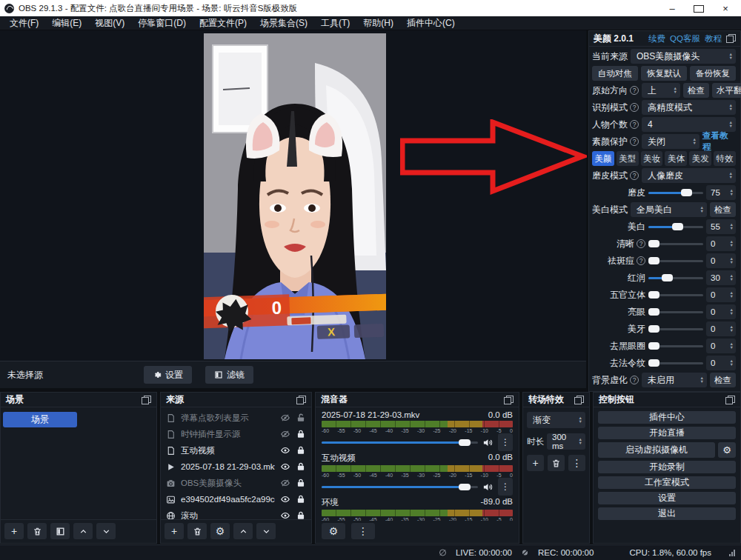 This screenshot has height=560, width=741. What do you see at coordinates (721, 346) in the screenshot?
I see `dark-circles-value-spinner: 0▲▼` at bounding box center [721, 346].